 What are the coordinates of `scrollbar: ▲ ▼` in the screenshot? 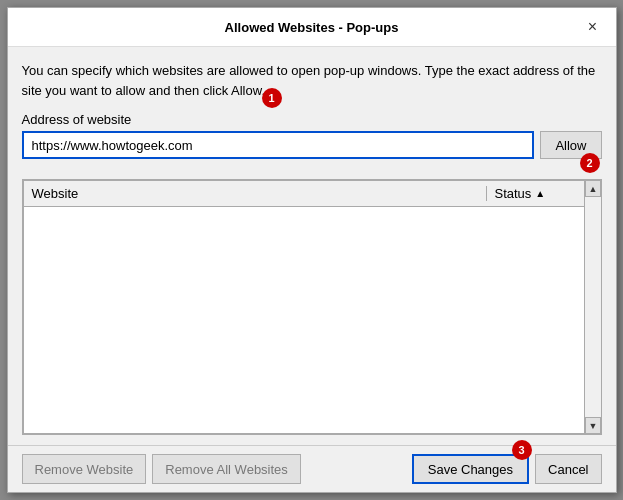 It's located at (593, 307).